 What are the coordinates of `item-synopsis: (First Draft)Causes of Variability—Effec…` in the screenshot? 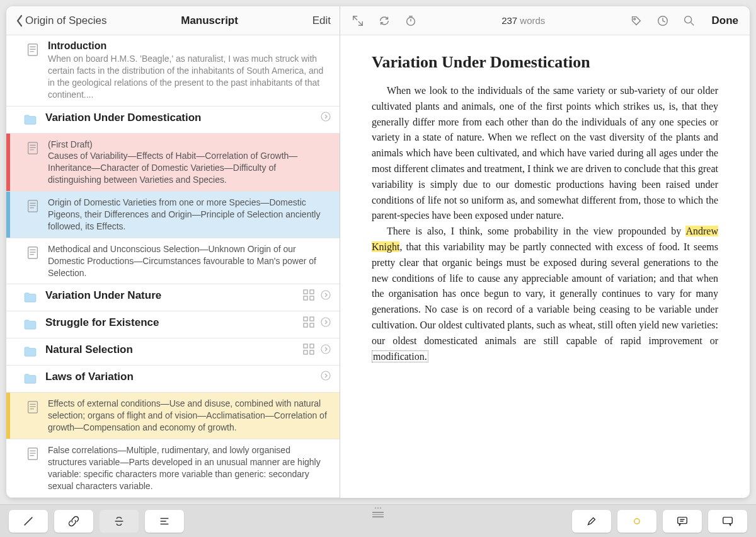 It's located at (189, 163).